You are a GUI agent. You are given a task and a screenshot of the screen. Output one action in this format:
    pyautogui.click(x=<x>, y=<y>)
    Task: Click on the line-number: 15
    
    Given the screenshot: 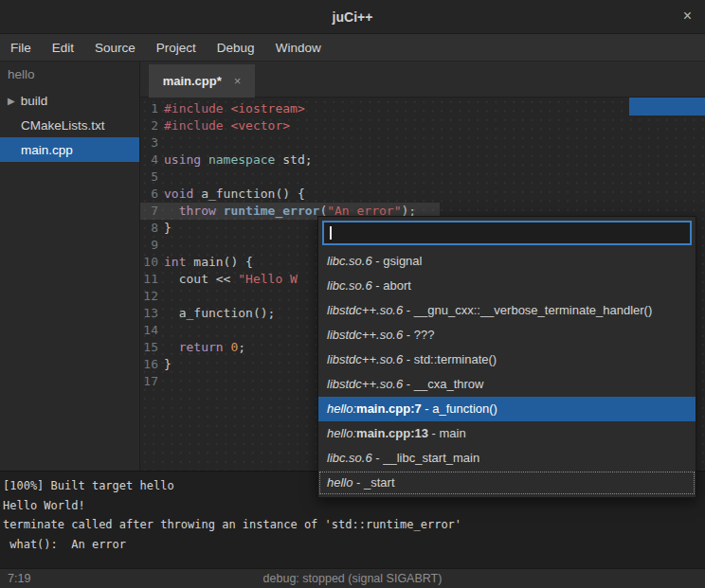 What is the action you would take?
    pyautogui.click(x=150, y=347)
    